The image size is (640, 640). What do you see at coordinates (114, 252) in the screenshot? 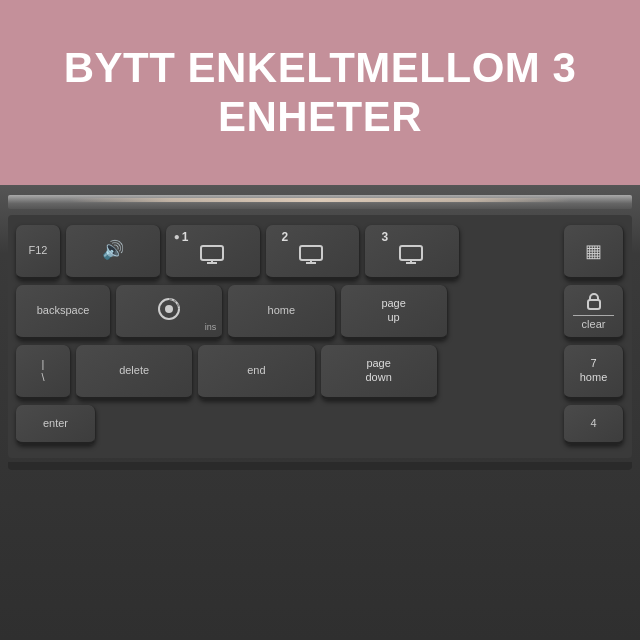
I see `key-speaker: 🔊` at bounding box center [114, 252].